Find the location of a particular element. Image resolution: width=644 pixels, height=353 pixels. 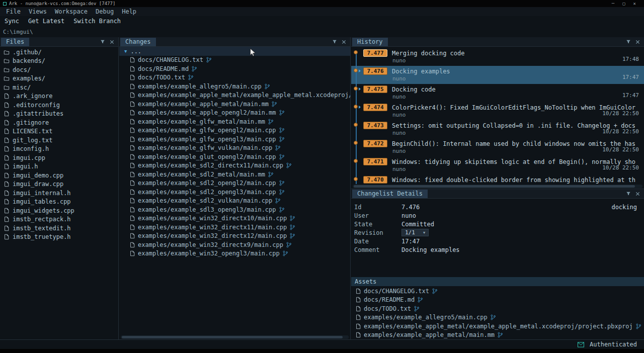

toolbar-switch-branch-button: Switch Branch is located at coordinates (97, 21).